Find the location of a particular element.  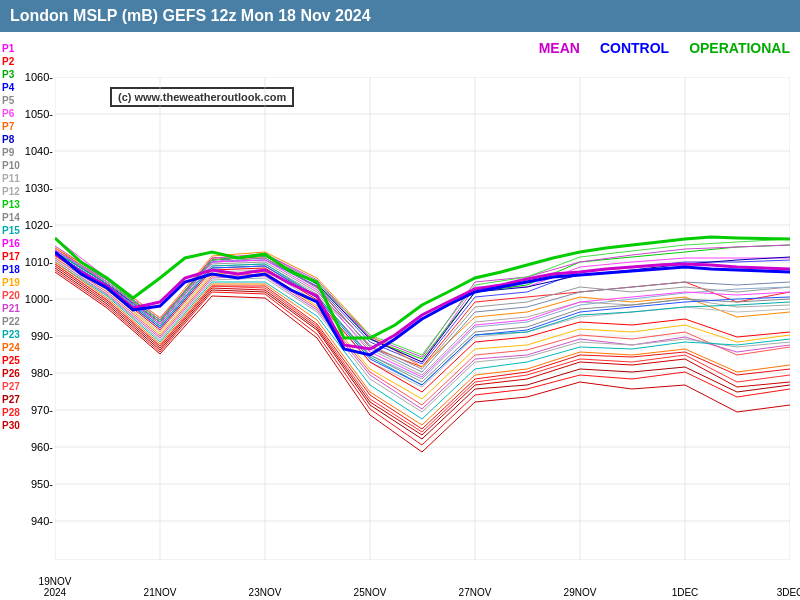

legend-item-p19: P19 is located at coordinates (11, 282).